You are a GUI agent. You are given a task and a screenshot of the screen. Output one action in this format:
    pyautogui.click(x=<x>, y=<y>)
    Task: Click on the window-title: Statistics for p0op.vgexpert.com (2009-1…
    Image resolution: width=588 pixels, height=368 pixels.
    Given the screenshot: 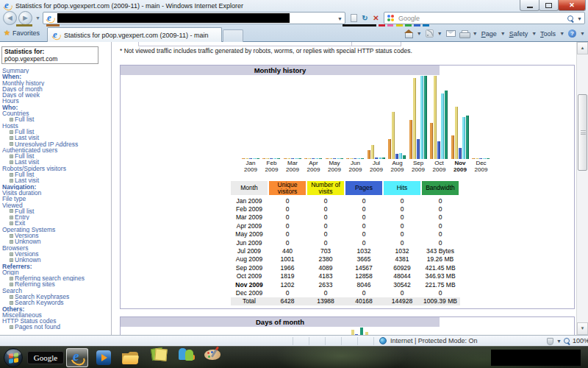 What is the action you would take?
    pyautogui.click(x=129, y=6)
    